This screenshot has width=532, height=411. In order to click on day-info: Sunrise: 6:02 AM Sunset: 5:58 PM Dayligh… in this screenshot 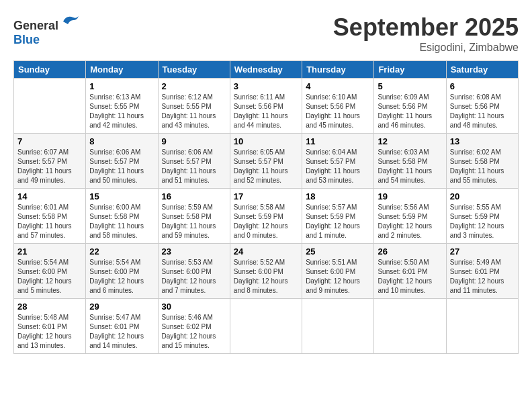, I will do `click(482, 167)`.